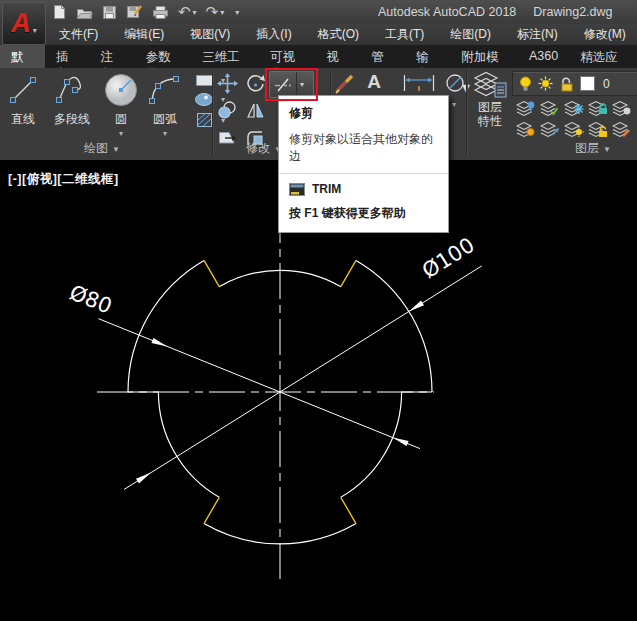 The height and width of the screenshot is (621, 637). Describe the element at coordinates (163, 56) in the screenshot. I see `tab-parametric: 参数化` at that location.